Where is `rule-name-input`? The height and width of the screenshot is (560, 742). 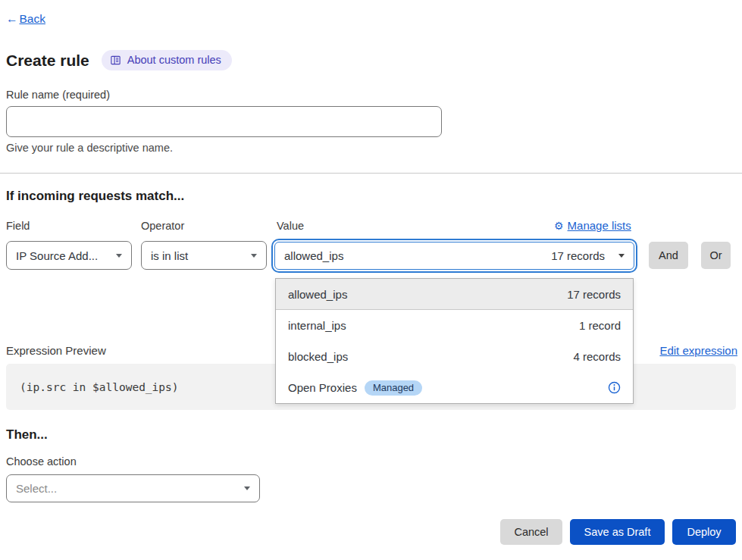 rule-name-input is located at coordinates (224, 121).